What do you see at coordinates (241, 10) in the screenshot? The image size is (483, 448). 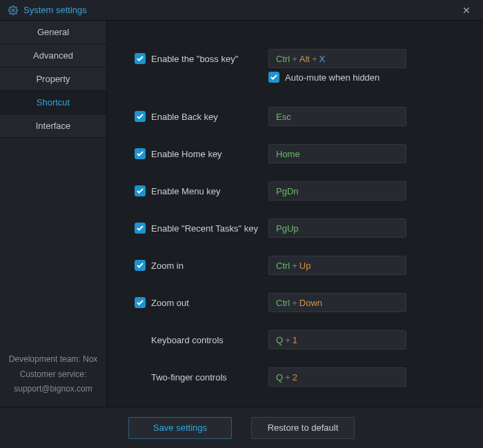 I see `titlebar: System settings ✕` at bounding box center [241, 10].